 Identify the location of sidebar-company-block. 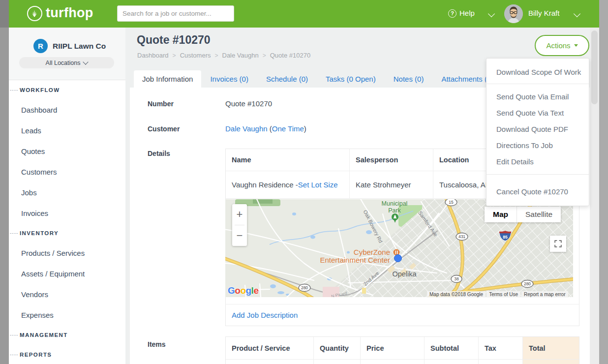
(67, 54).